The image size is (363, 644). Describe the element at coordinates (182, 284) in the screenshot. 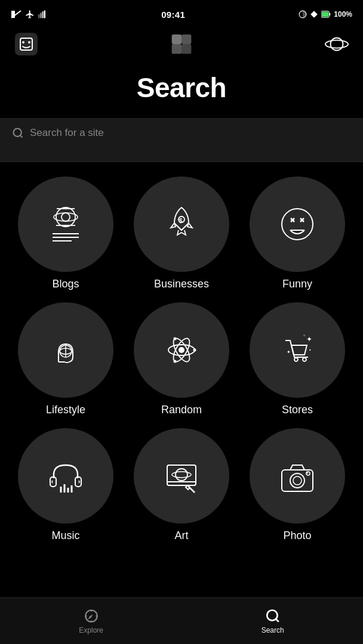

I see `category-businesses-label: Businesses` at that location.